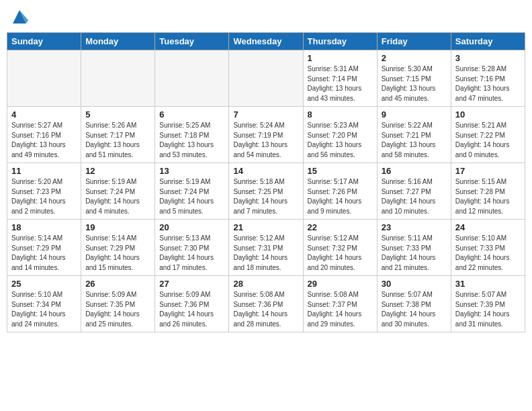 The width and height of the screenshot is (532, 411). Describe the element at coordinates (44, 227) in the screenshot. I see `day-number: 18` at that location.